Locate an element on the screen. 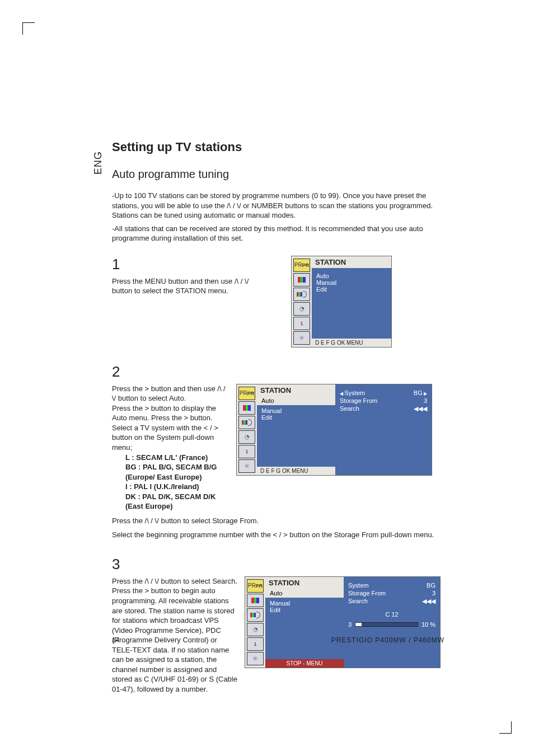  step2-p2: Press the > button to display the Auto m… is located at coordinates (171, 428).